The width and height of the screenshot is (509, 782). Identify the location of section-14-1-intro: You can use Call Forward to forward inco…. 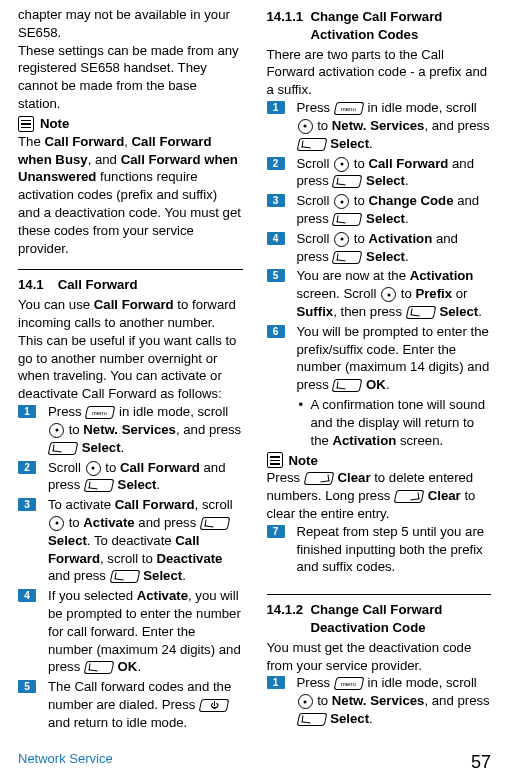
(130, 350).